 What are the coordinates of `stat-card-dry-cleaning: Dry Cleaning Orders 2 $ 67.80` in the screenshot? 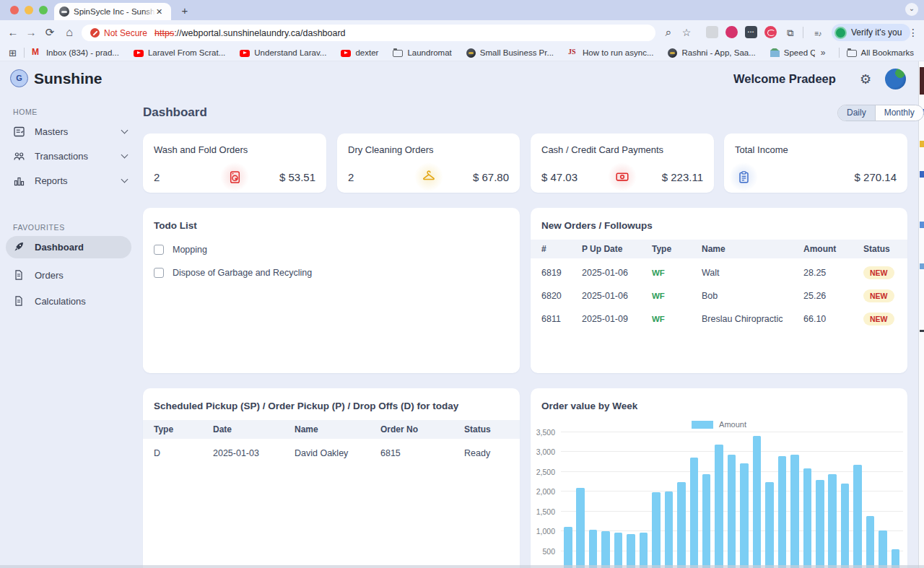 It's located at (429, 163).